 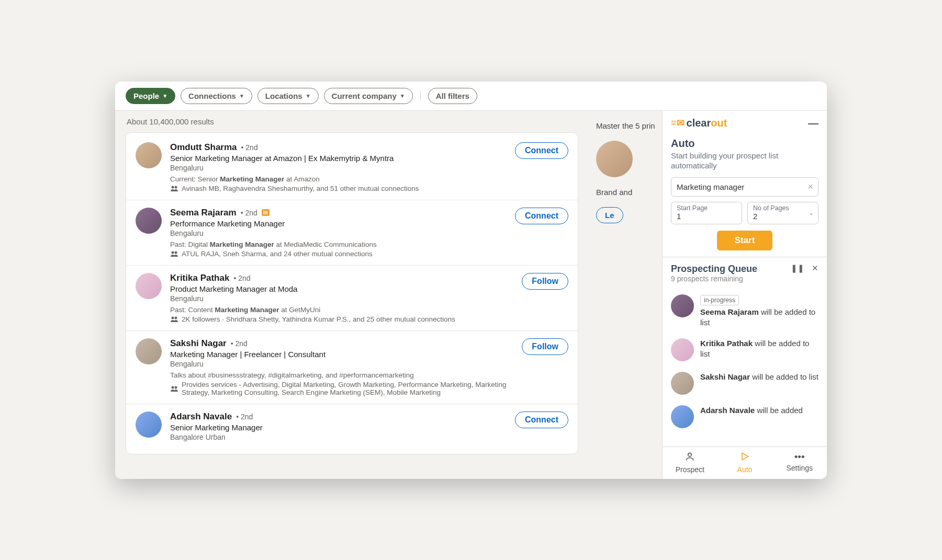 What do you see at coordinates (212, 96) in the screenshot?
I see `filter-connections-label: Connections` at bounding box center [212, 96].